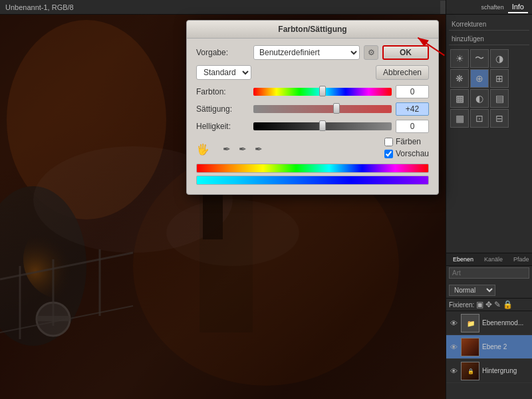 This screenshot has height=399, width=532. Describe the element at coordinates (479, 59) in the screenshot. I see `icon-curves: 〜` at that location.